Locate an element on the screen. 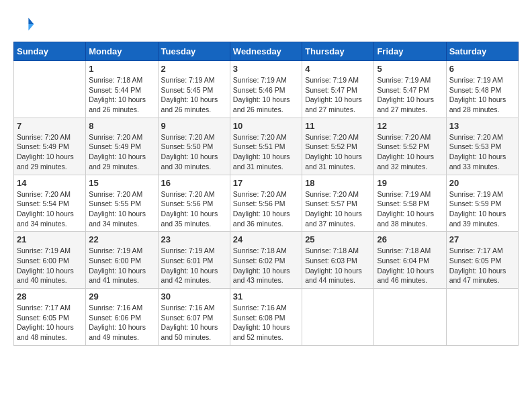  day-cell: 12Sunrise: 7:20 AMSunset: 5:52 PMDayligh… is located at coordinates (410, 146).